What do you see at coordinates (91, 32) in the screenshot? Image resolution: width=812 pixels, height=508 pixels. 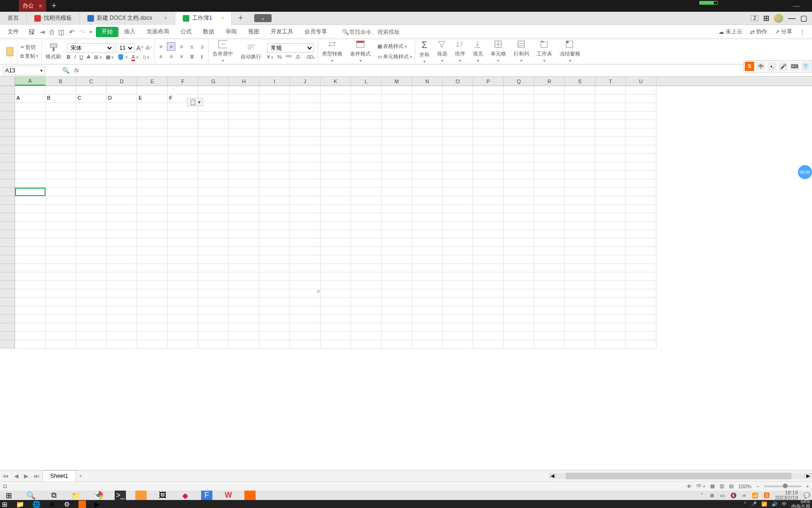 I see `qat-more-icon: ▾` at bounding box center [91, 32].